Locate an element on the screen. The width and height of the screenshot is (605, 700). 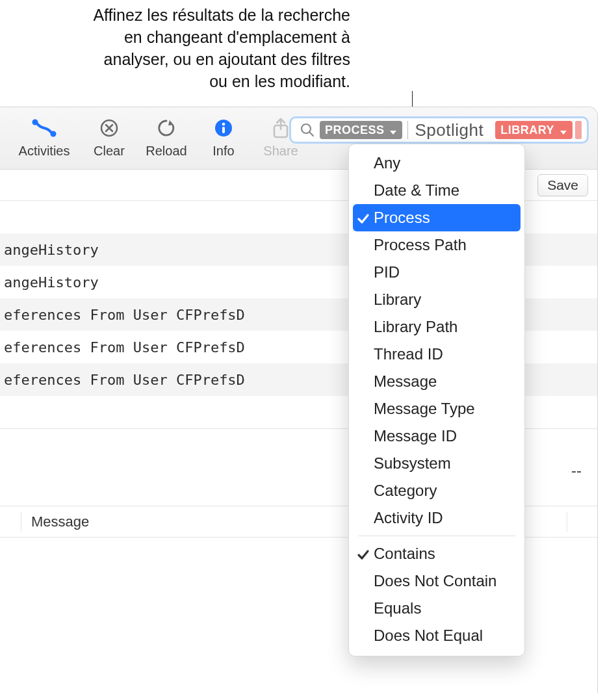
menu-item-label: PID is located at coordinates (387, 272).